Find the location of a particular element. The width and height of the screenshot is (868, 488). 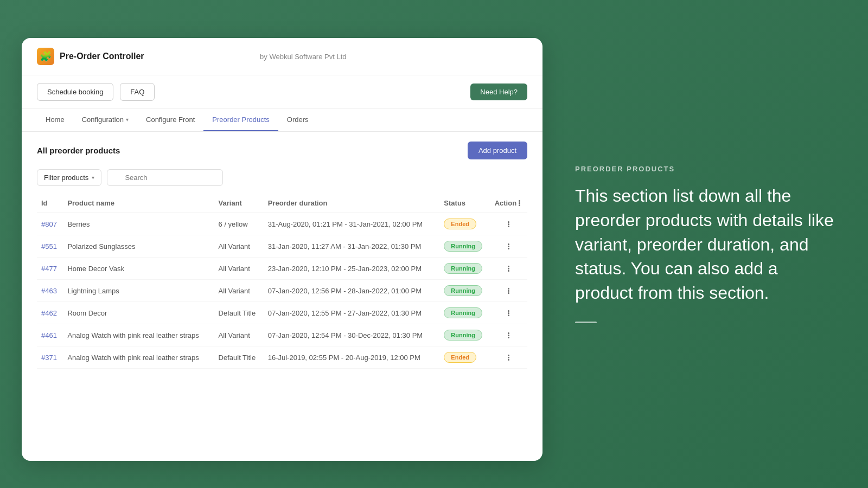

filter-dropdown: Filter products ▾ is located at coordinates (69, 178).